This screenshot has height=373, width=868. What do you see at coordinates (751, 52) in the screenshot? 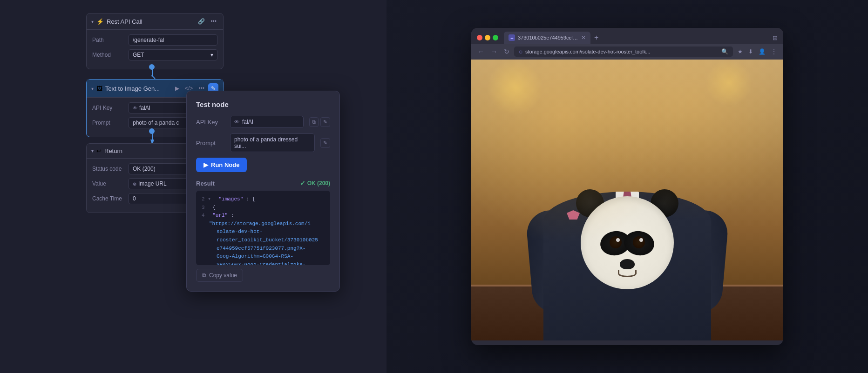
I see `download-button: ⬇` at bounding box center [751, 52].